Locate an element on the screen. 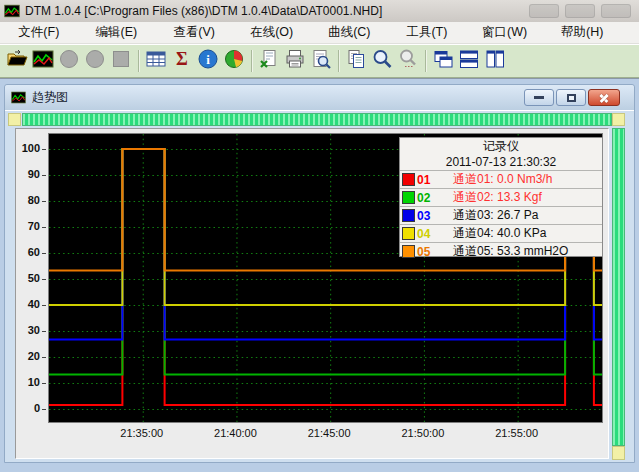 The image size is (639, 472). legend-id-ch04: 04 is located at coordinates (428, 234).